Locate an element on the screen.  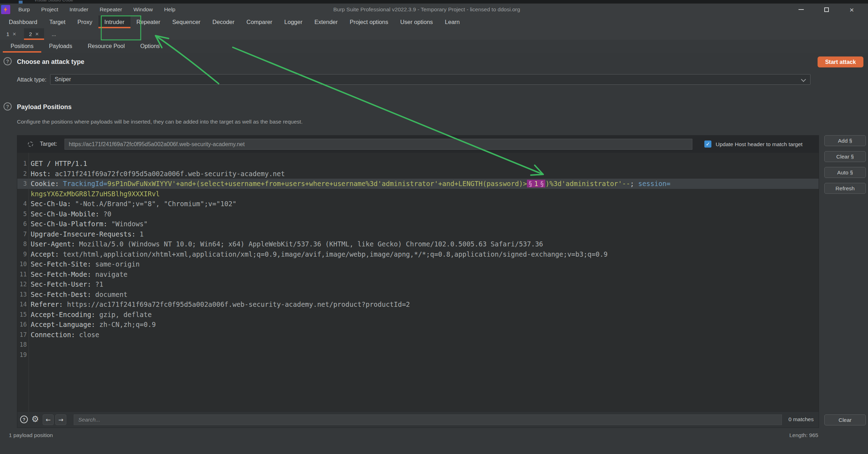
attack-type-value: Sniper is located at coordinates (63, 79).